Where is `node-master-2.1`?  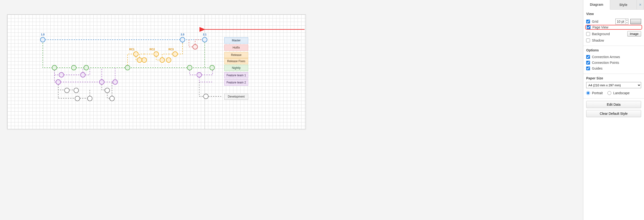
node-master-2.1 is located at coordinates (204, 40).